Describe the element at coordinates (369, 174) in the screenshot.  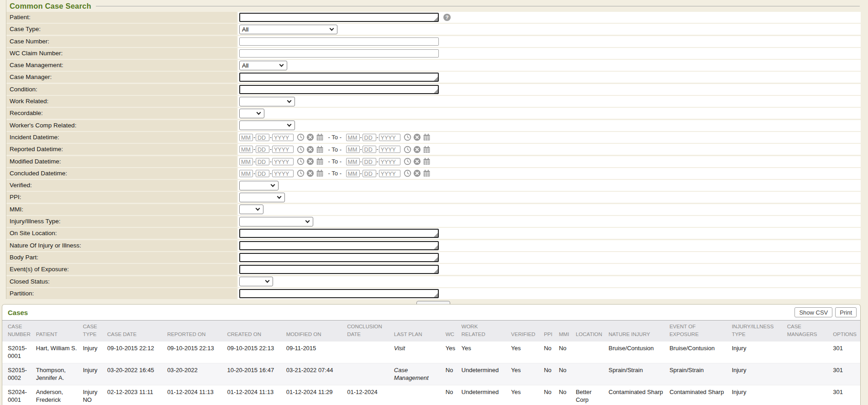
I see `concluded-datetime-to-dd-input: DD` at that location.